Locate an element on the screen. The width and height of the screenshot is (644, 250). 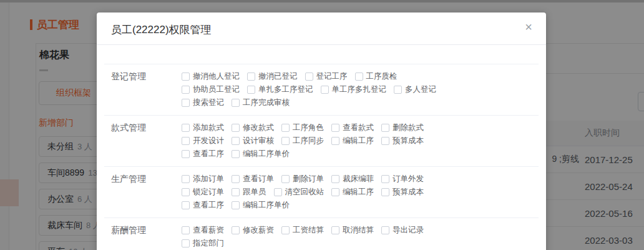
permission-label: 编辑工序单价 is located at coordinates (266, 154).